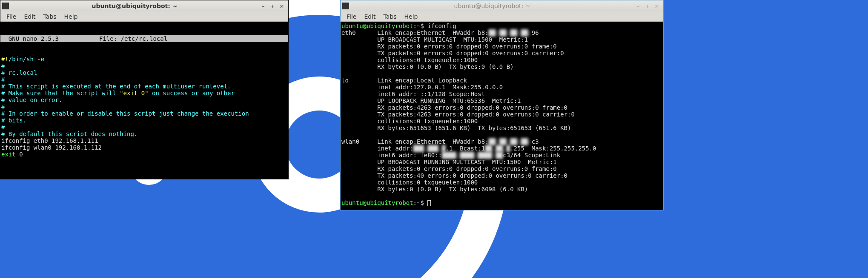 The width and height of the screenshot is (868, 278). I want to click on ifconfig-line: lo Link encap:Local Loopback, so click(502, 80).